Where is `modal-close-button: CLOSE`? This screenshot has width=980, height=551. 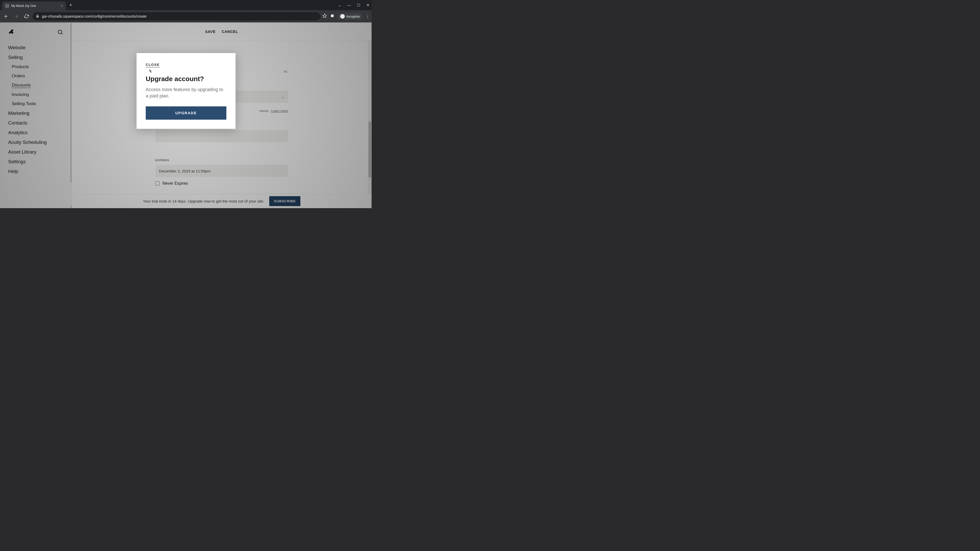
modal-close-button: CLOSE is located at coordinates (153, 65).